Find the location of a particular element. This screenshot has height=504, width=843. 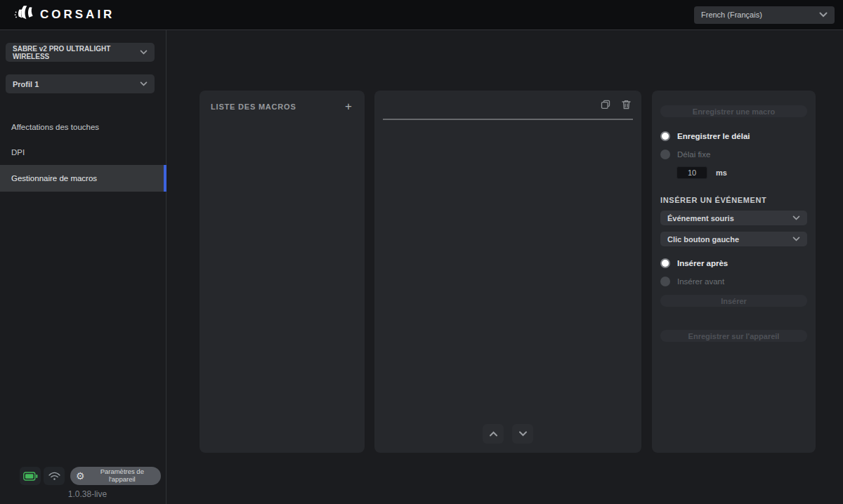

event-type-select: Événement souris is located at coordinates (733, 218).